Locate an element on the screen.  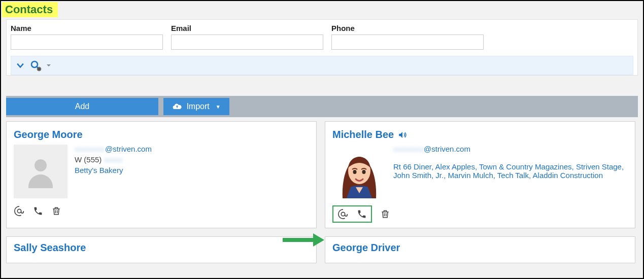
highlighted-actions is located at coordinates (352, 214).